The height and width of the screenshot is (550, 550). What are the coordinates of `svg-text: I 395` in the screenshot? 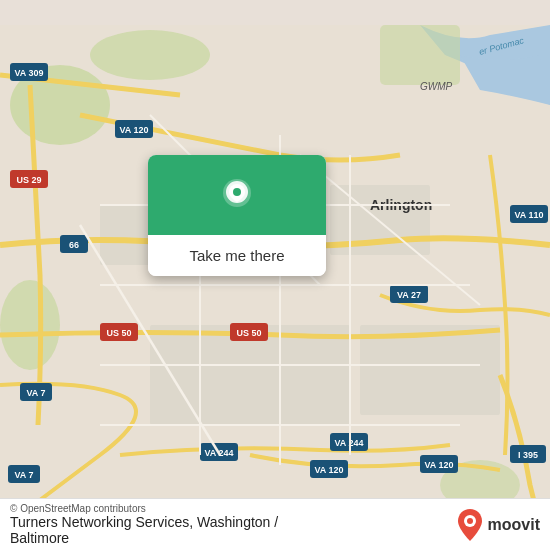 It's located at (528, 455).